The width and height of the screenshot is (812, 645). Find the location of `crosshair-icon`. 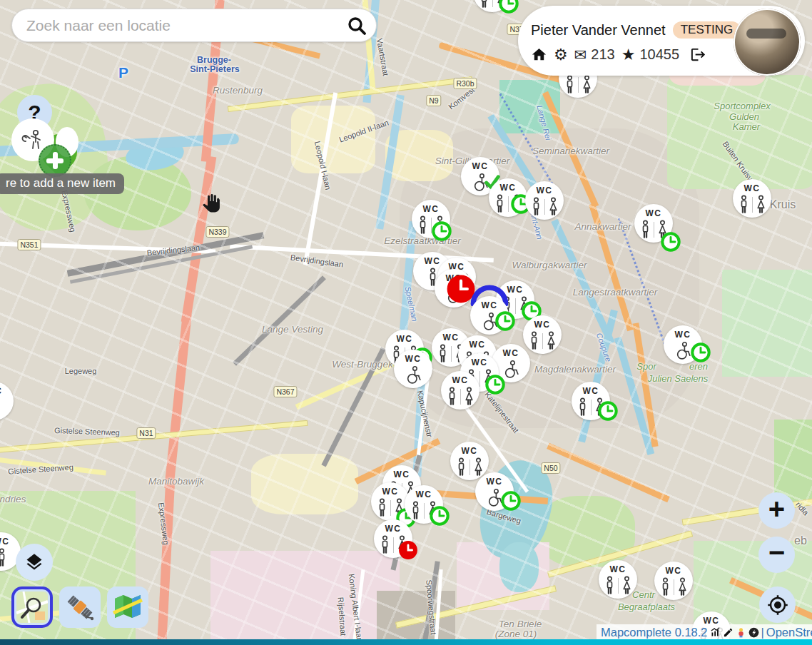

crosshair-icon is located at coordinates (778, 605).